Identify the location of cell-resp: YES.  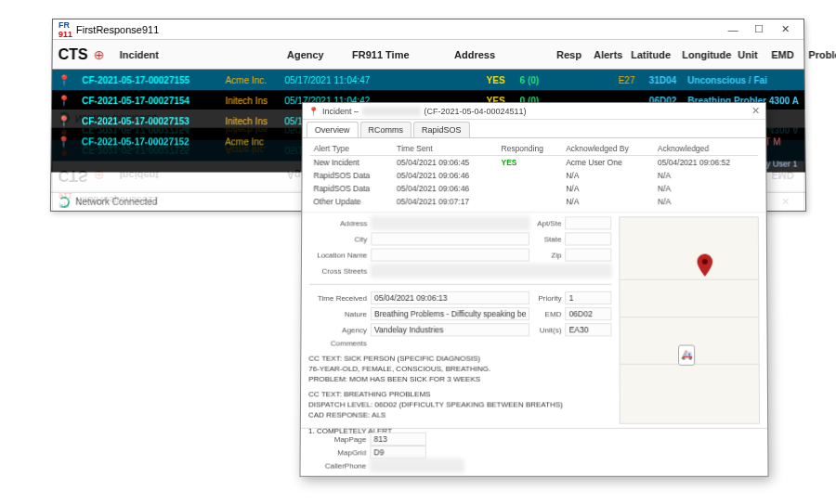
(498, 80).